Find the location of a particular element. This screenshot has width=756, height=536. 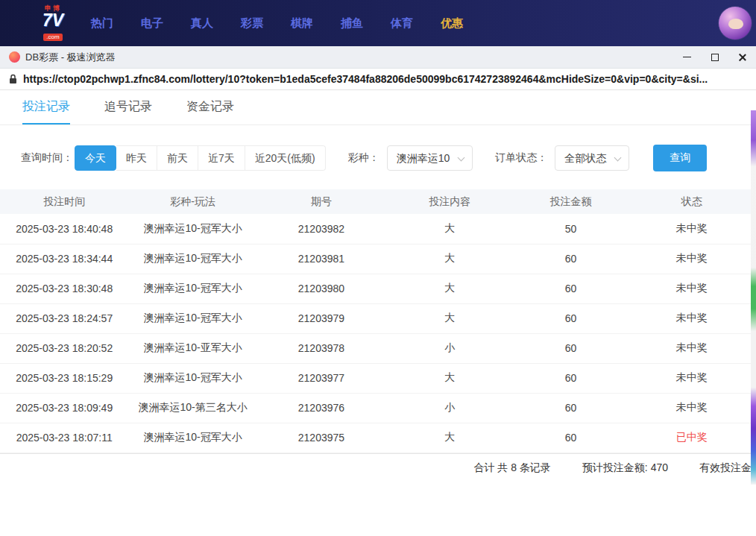

summary-valid-amount: 有效投注金额 is located at coordinates (728, 468).